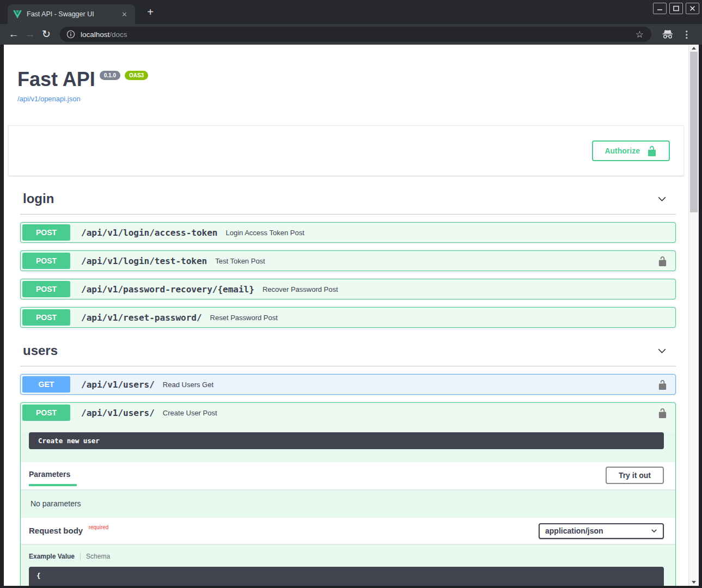 The width and height of the screenshot is (702, 588). Describe the element at coordinates (46, 384) in the screenshot. I see `method-badge: GET` at that location.